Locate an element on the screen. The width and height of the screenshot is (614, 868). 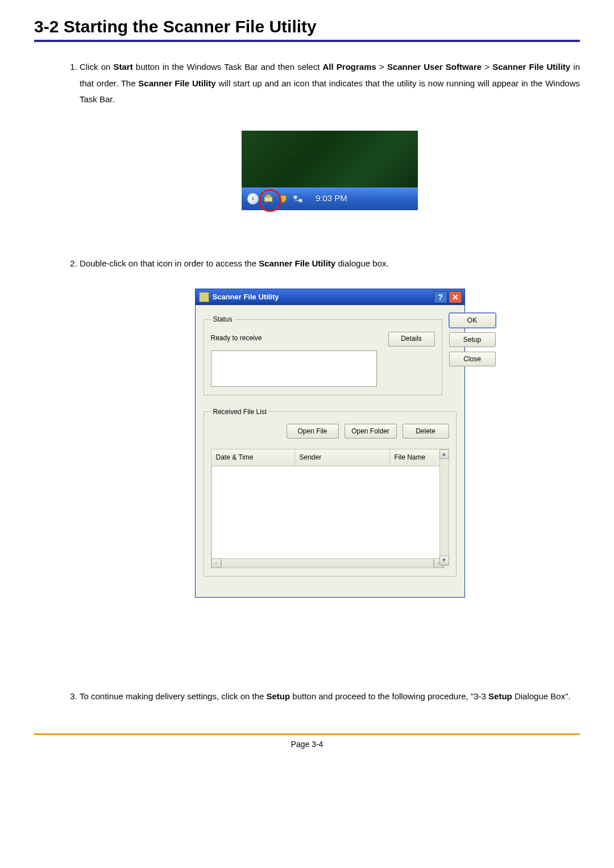
horizontal-scrollbar: ‹ › is located at coordinates (327, 564).